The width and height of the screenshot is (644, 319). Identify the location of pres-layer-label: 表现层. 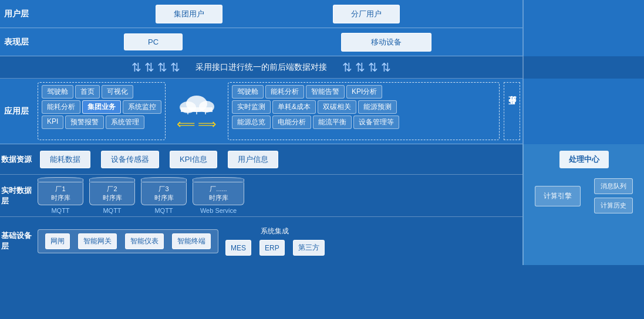
(16, 42).